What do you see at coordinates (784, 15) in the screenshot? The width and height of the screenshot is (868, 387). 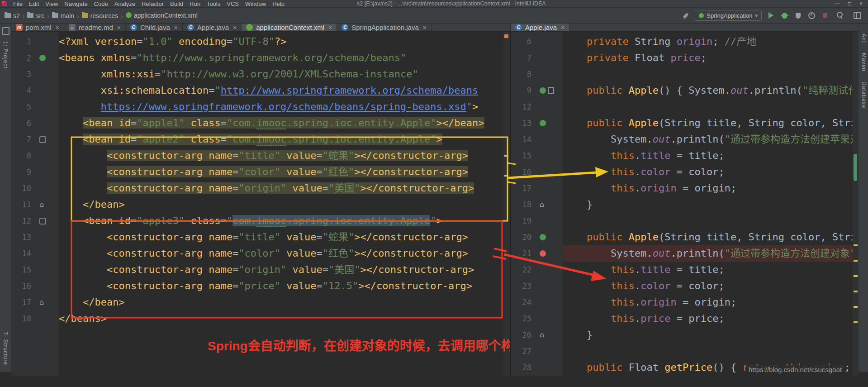 I see `debug-icon` at bounding box center [784, 15].